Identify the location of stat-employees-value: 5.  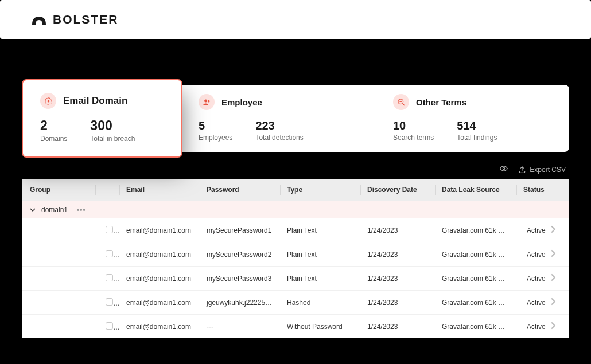
(216, 126).